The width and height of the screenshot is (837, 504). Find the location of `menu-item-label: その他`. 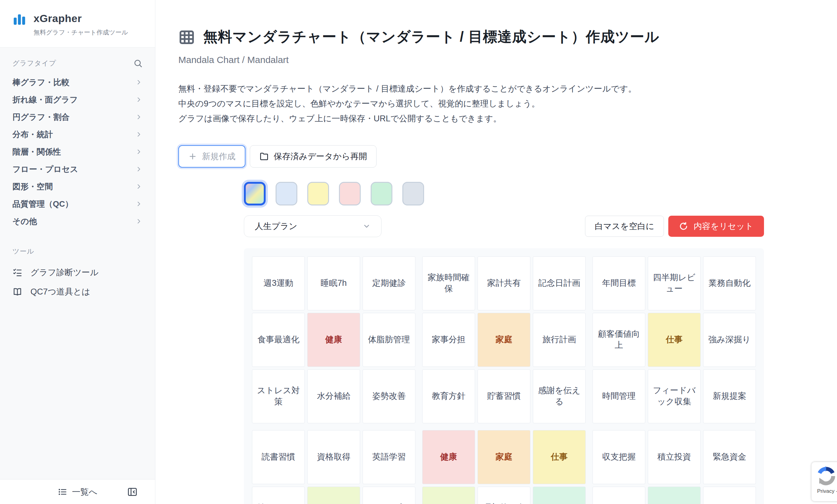

menu-item-label: その他 is located at coordinates (25, 221).